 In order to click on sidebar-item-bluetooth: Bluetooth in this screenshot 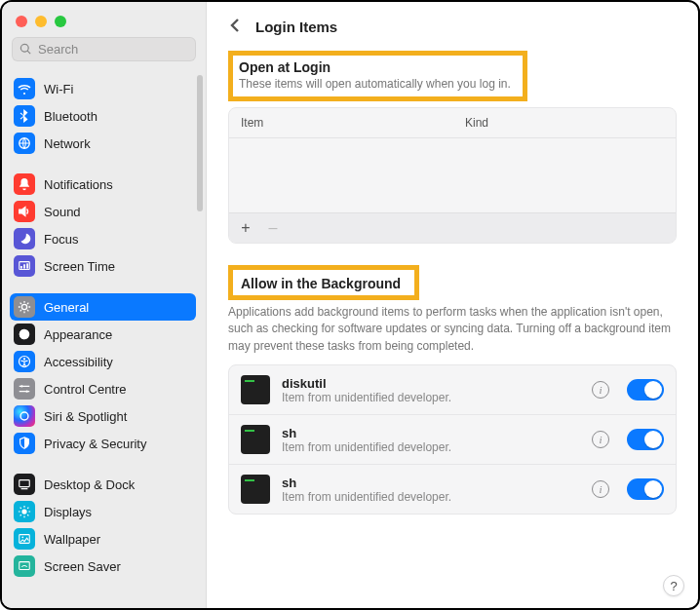, I will do `click(103, 116)`.